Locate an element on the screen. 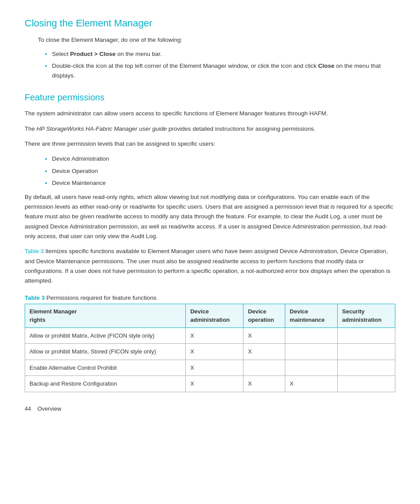  cell-rights: Allow or prohibit Matrix, Active (FICON … is located at coordinates (106, 335).